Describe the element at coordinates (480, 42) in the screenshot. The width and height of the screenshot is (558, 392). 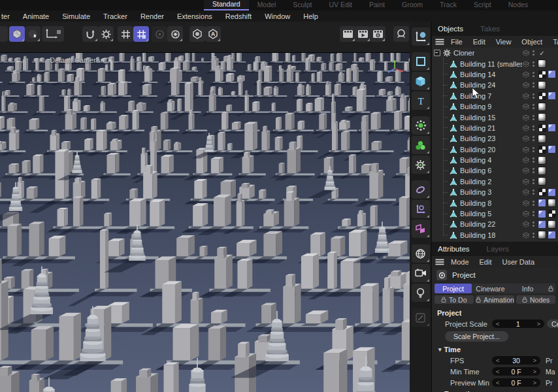
I see `objects-menu-edit: Edit` at that location.